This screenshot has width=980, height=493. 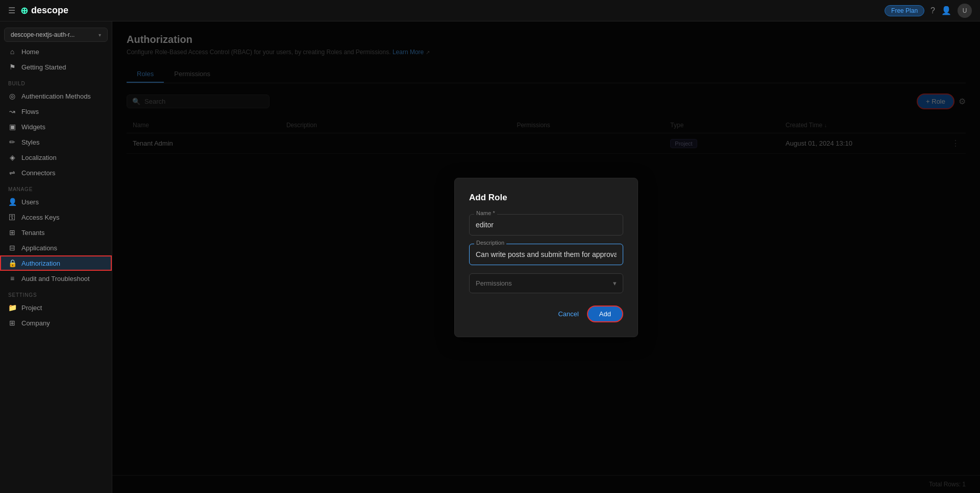 I want to click on home-icon: ⌂, so click(x=12, y=52).